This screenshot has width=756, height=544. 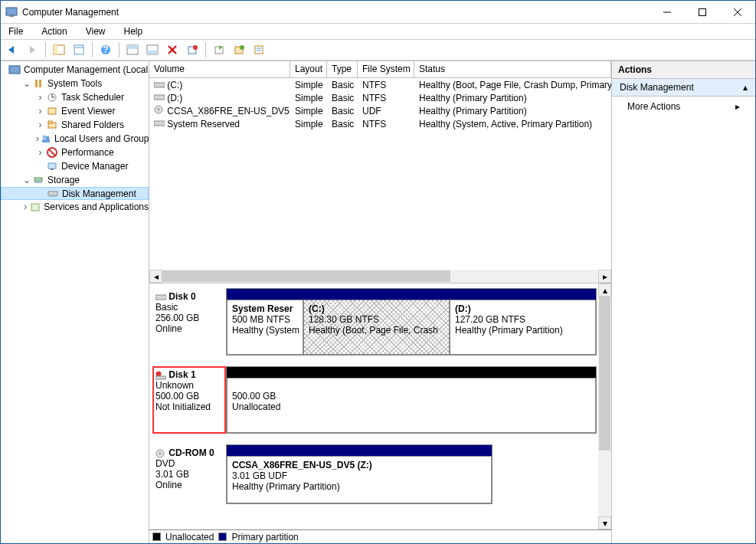 I want to click on scroll-left-icon: ◂, so click(x=156, y=276).